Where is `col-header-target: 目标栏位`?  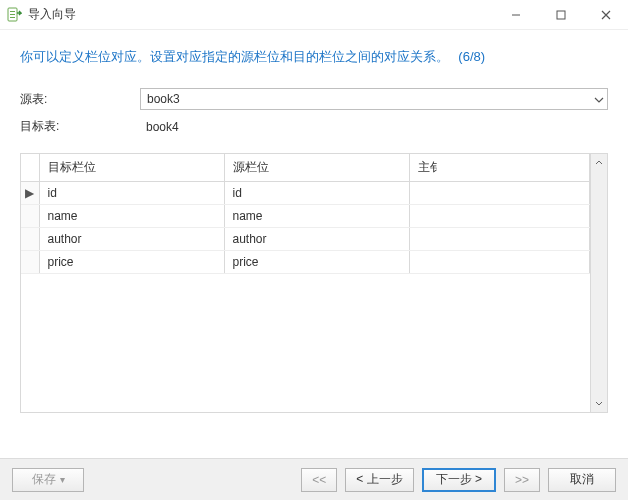
col-header-target: 目标栏位 is located at coordinates (132, 168).